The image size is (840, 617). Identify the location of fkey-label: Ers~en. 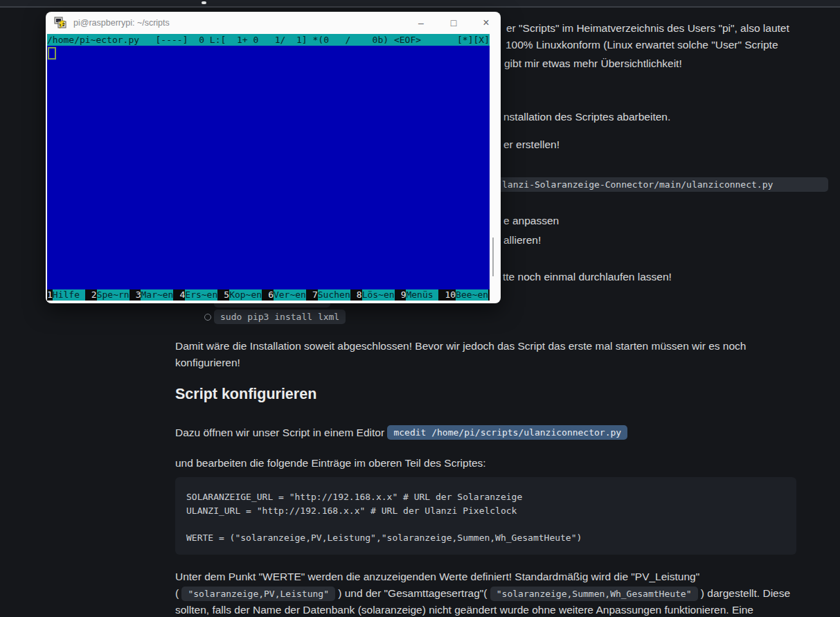
(201, 295).